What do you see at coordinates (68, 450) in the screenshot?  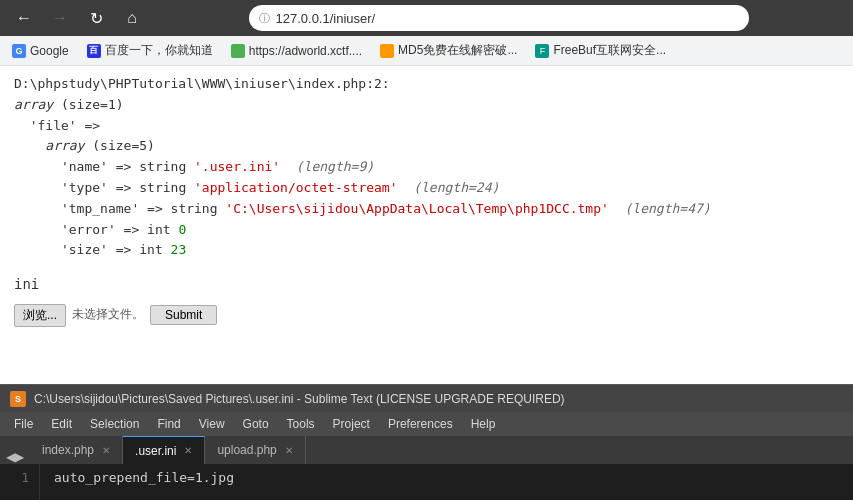 I see `tab-index-php-label: index.php` at bounding box center [68, 450].